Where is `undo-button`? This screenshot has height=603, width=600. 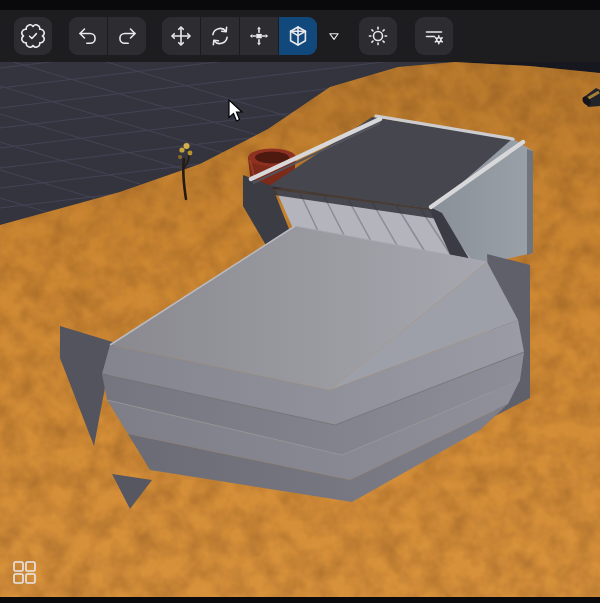 undo-button is located at coordinates (88, 36).